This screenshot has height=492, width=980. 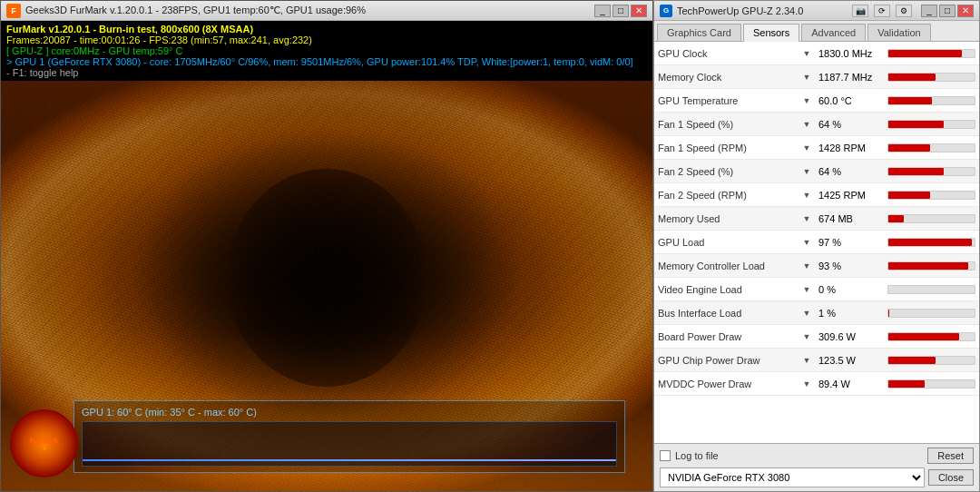 What do you see at coordinates (319, 62) in the screenshot?
I see `furmark-line4-text: > GPU 1 (GeForce RTX 3080) - core: 1705M…` at bounding box center [319, 62].